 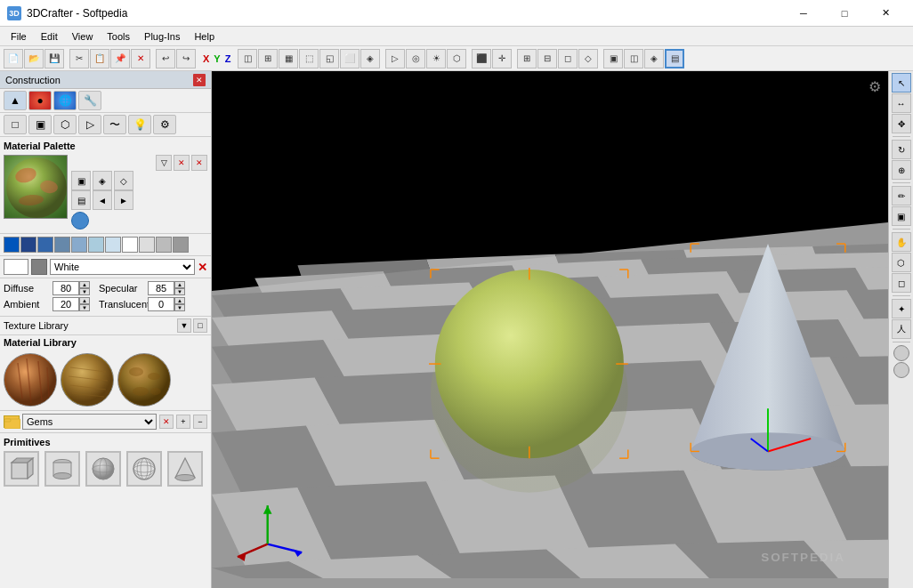 I want to click on viewport-settings-icon: ⚙, so click(x=875, y=87).